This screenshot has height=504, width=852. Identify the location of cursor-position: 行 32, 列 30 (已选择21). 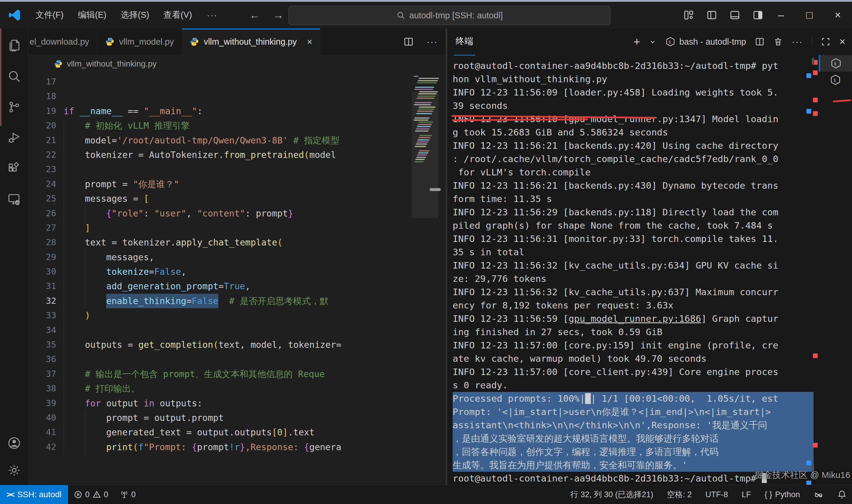
(612, 494).